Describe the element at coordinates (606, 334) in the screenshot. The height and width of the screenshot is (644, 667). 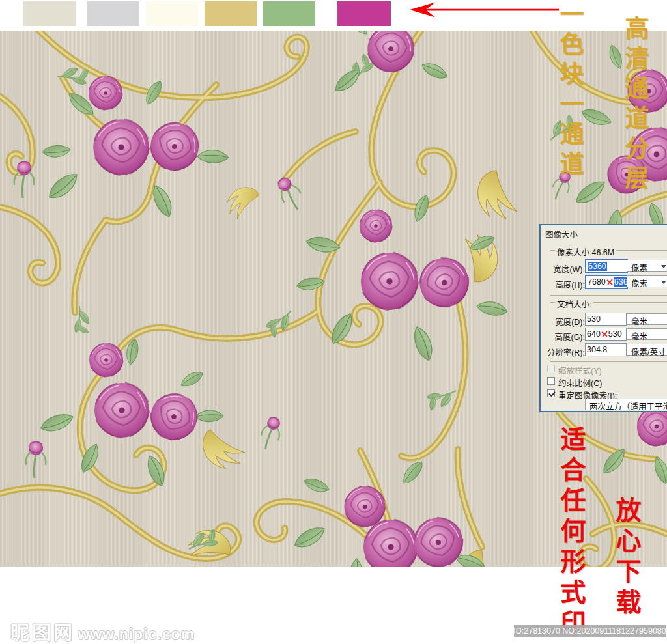
I see `doc-height-input: 640 530` at that location.